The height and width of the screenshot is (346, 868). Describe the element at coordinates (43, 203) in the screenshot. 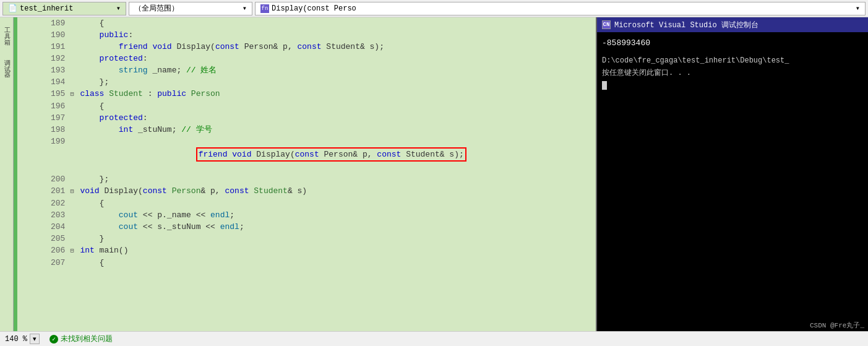

I see `line-number: 202` at that location.